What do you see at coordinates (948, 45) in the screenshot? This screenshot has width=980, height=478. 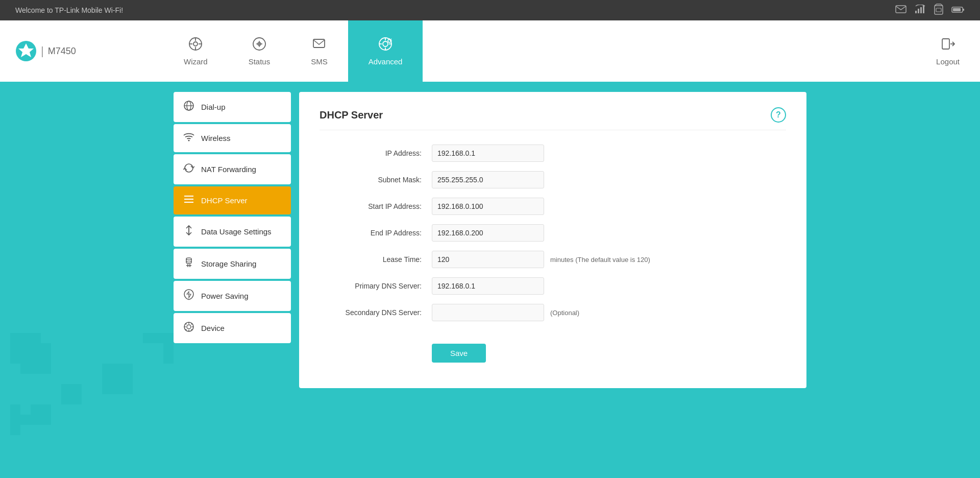 I see `logout-icon` at bounding box center [948, 45].